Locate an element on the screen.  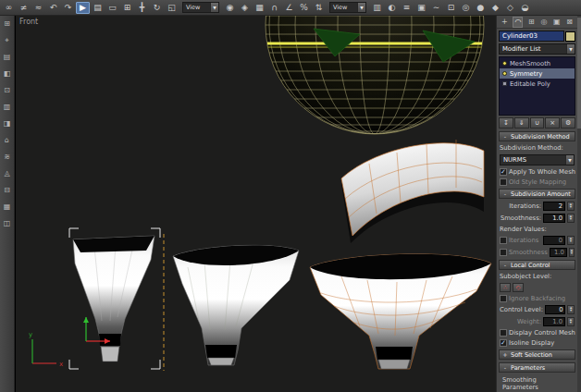
render-setup-icon: ● is located at coordinates (481, 7).